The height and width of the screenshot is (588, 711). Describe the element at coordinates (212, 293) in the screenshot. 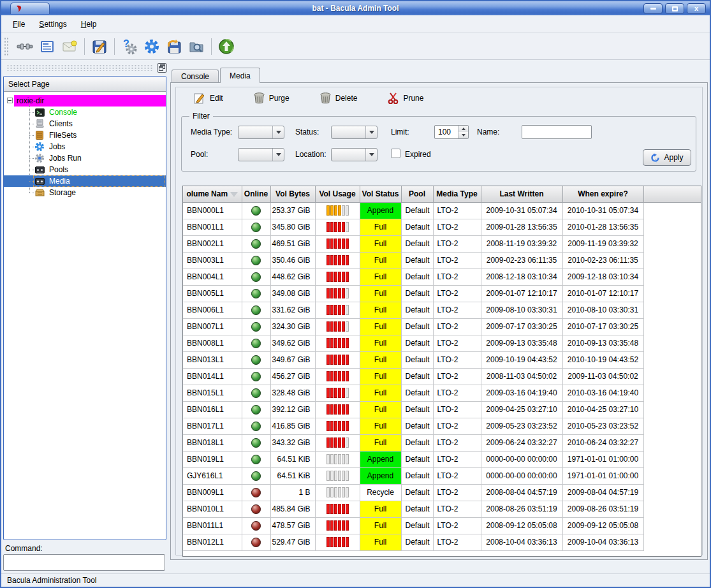

I see `volume-name-cell: BBN005L1` at that location.